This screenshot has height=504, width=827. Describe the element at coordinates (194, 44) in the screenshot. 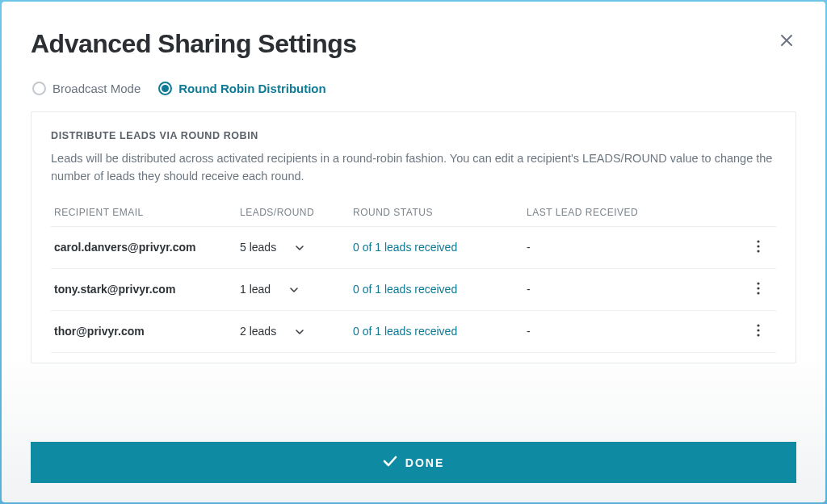

I see `page-title: Advanced Sharing Settings` at that location.